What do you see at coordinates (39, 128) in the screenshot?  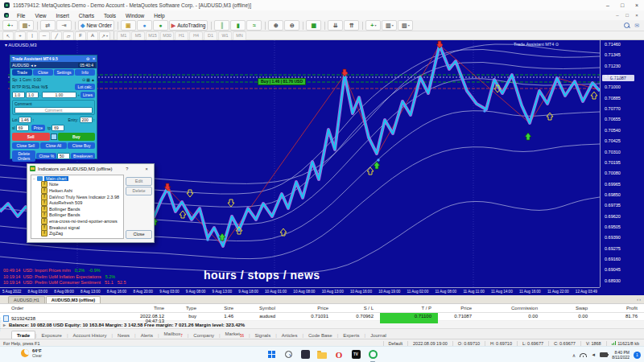 I see `price-button: Price` at bounding box center [39, 128].